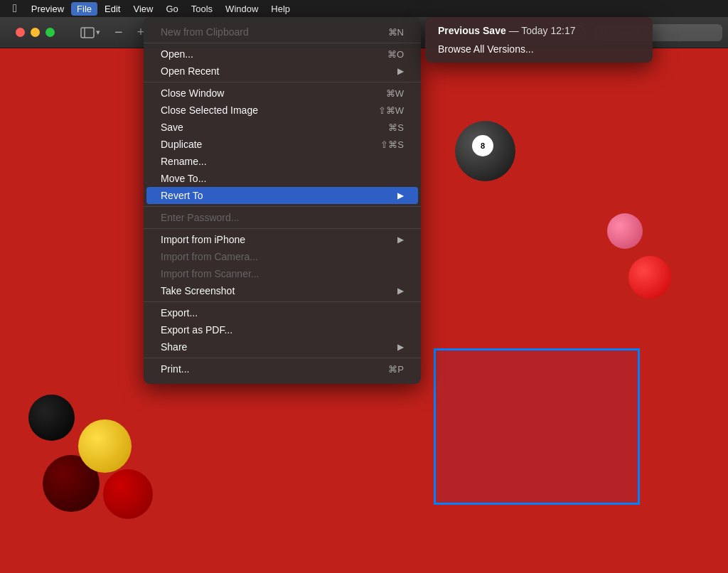  I want to click on menu-go: Go, so click(172, 9).